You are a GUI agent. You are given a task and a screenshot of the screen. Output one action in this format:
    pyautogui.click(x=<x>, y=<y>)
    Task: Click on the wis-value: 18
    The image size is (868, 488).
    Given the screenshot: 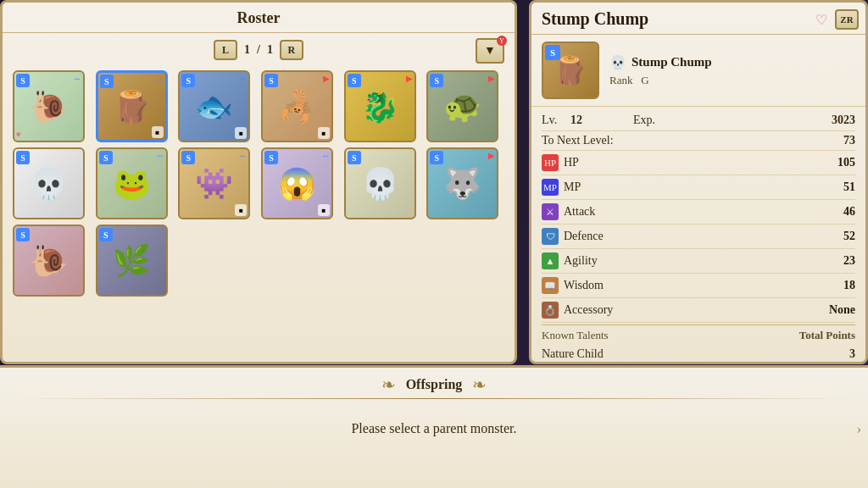 What is the action you would take?
    pyautogui.click(x=849, y=286)
    